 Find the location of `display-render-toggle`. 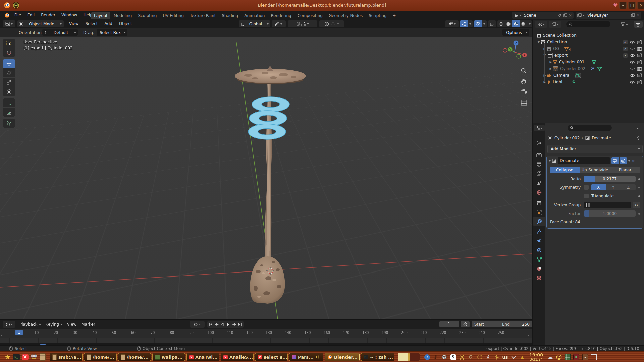

display-render-toggle is located at coordinates (623, 161).